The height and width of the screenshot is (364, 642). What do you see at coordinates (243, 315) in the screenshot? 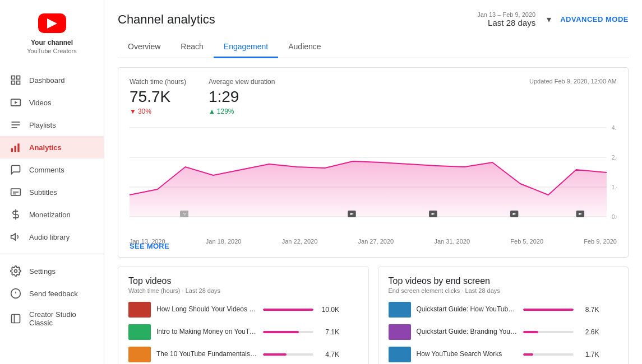
I see `top-videos-card: Top videos Watch time (hours) · Last 28 …` at bounding box center [243, 315].